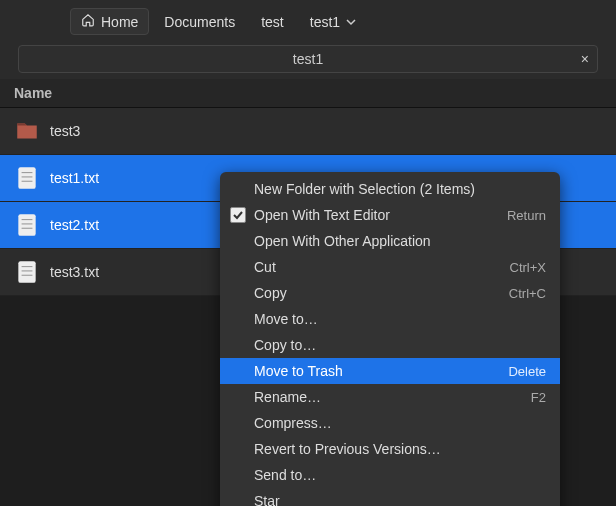  Describe the element at coordinates (110, 22) in the screenshot. I see `breadcrumb-home: Home` at that location.